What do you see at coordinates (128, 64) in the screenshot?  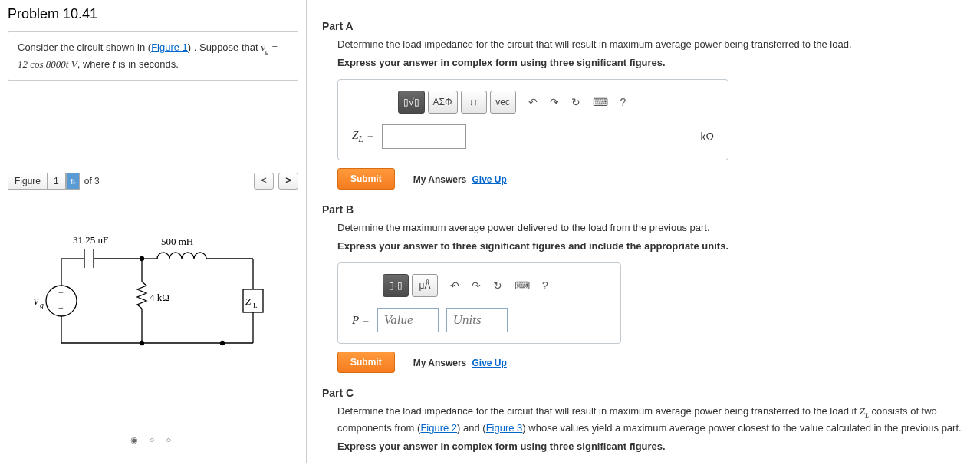 I see `desc-suffix: , where t is in seconds.` at bounding box center [128, 64].